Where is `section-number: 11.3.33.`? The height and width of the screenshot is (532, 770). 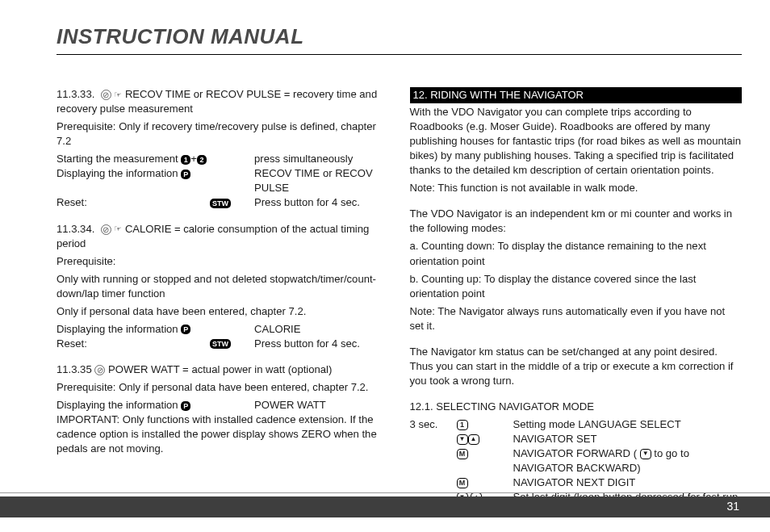 section-number: 11.3.33. is located at coordinates (79, 94).